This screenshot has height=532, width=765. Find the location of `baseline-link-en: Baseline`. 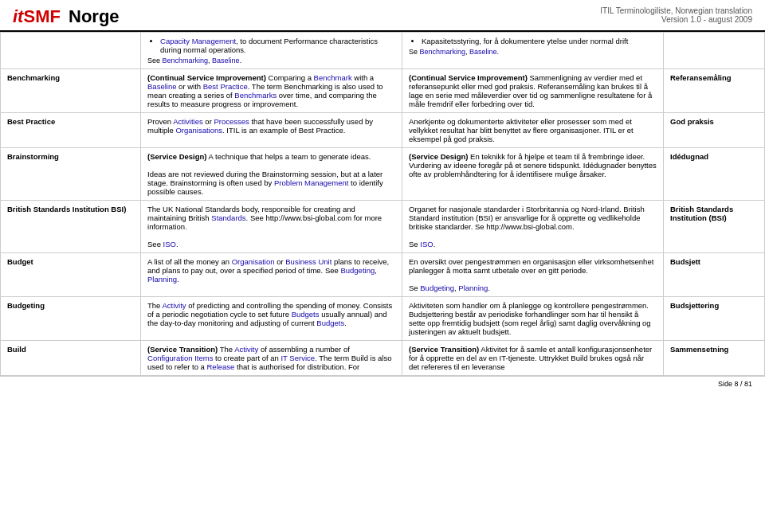

baseline-link-en: Baseline is located at coordinates (226, 61).